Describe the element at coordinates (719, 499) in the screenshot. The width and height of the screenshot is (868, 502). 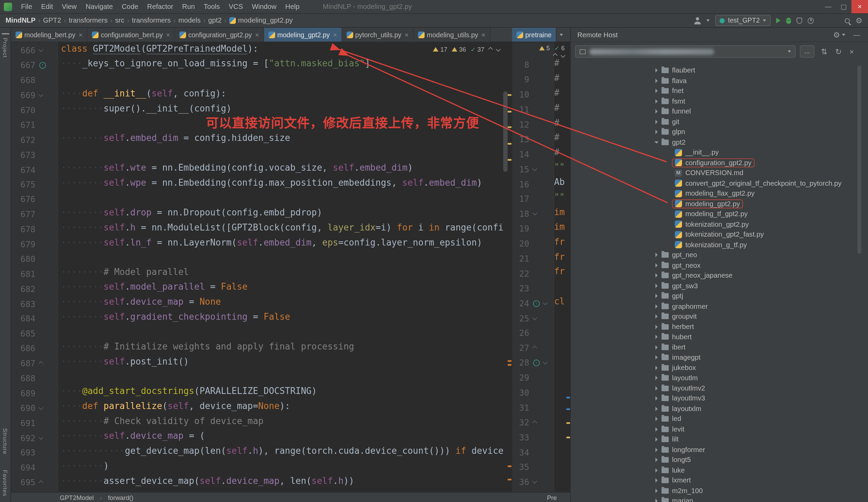
I see `tree-item-marian: marian` at that location.